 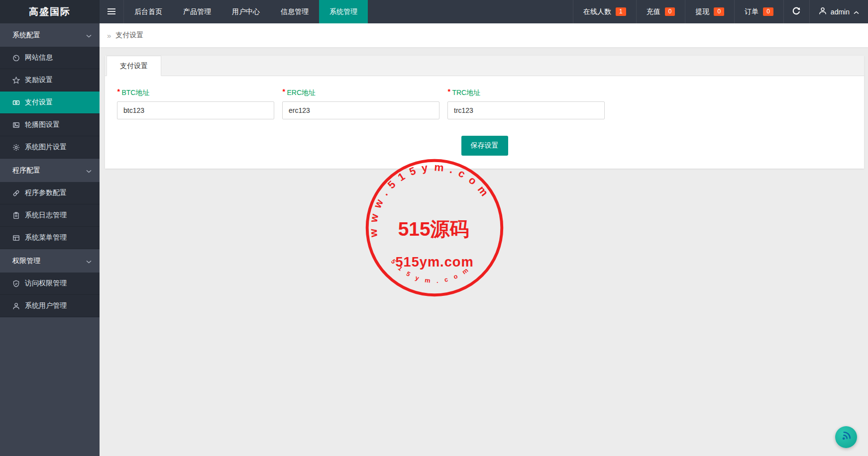 I want to click on sidebar-group-system-config: 系统配置, so click(x=50, y=35).